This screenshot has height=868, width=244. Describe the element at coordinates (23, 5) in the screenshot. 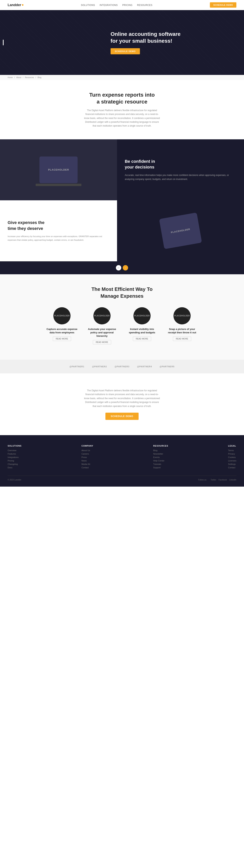

I see `logo-dot-icon` at that location.